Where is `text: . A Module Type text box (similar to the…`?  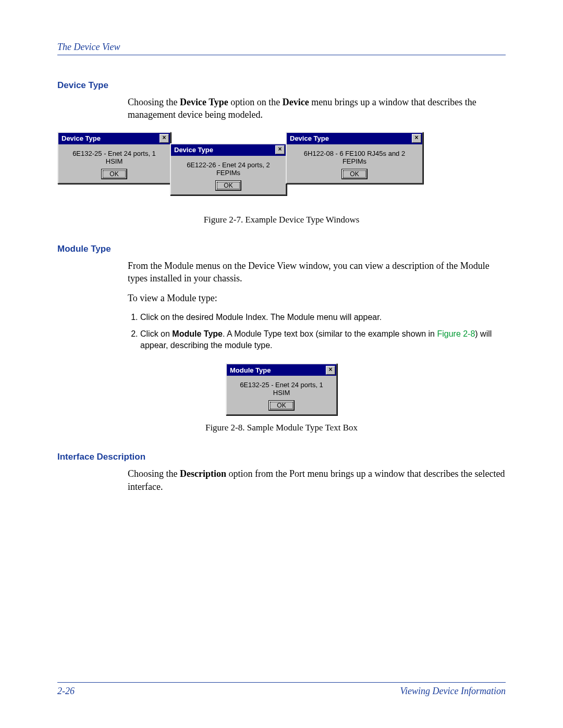
text: . A Module Type text box (similar to the… is located at coordinates (329, 334).